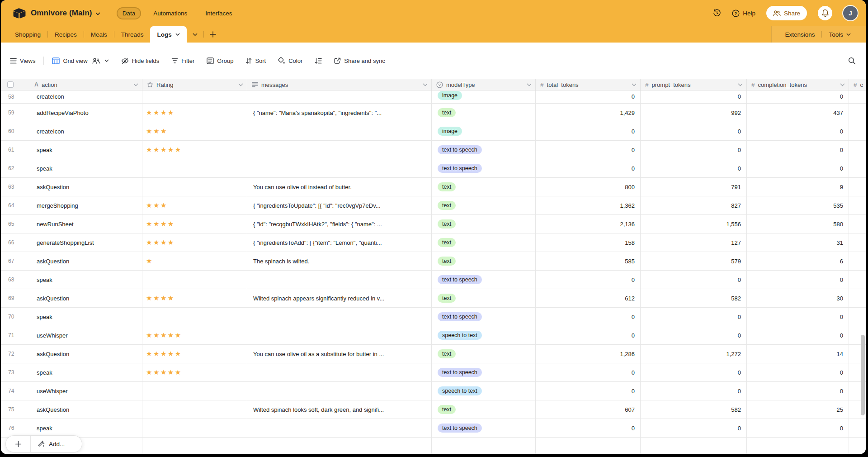 Image resolution: width=868 pixels, height=457 pixels. What do you see at coordinates (71, 299) in the screenshot?
I see `cell-action: 69askQuestion` at bounding box center [71, 299].